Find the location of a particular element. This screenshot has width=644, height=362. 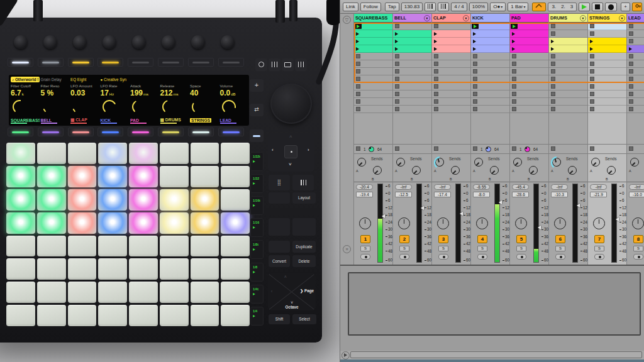

pad-r6-c3 is located at coordinates (82, 269).